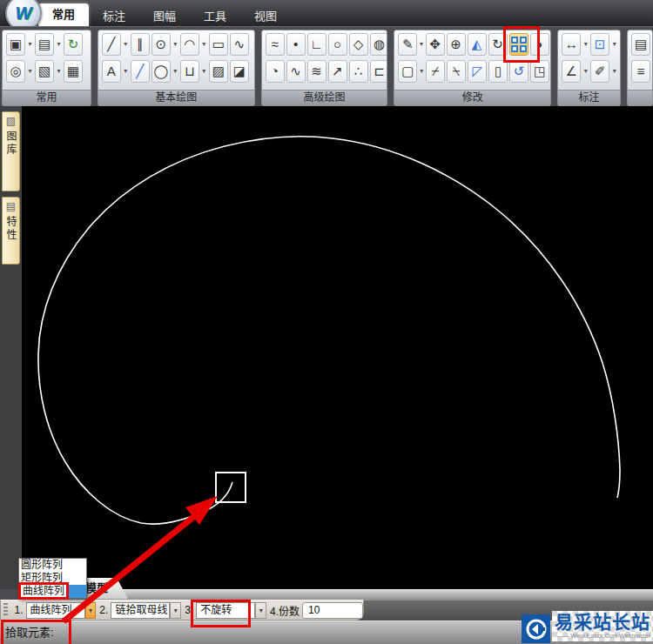 The width and height of the screenshot is (653, 644). Describe the element at coordinates (338, 44) in the screenshot. I see `ellipse-icon: ○` at that location.